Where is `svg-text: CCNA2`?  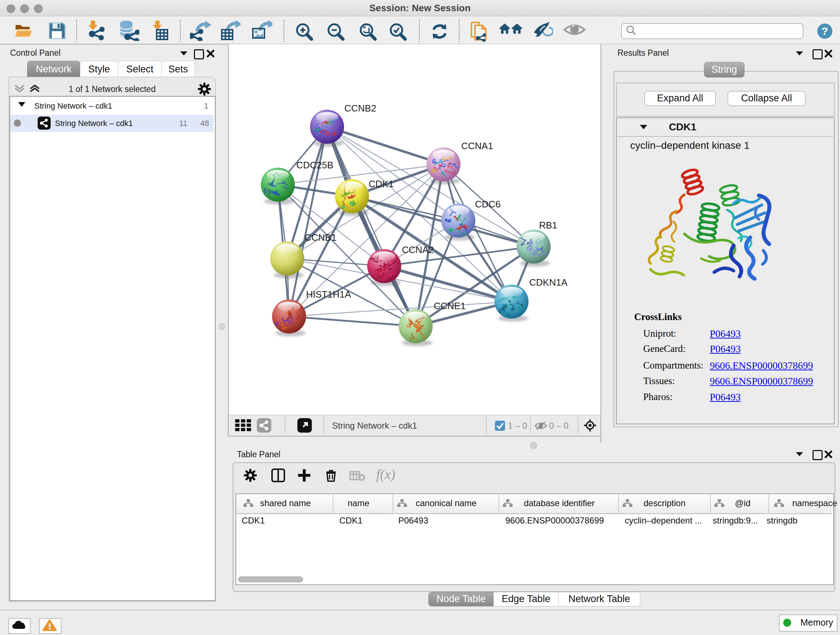
svg-text: CCNA2 is located at coordinates (418, 250).